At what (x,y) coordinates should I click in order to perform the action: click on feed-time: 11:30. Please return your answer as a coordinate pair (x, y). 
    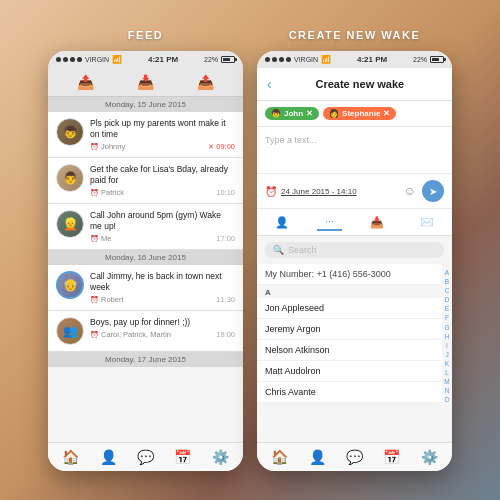
    Looking at the image, I should click on (226, 300).